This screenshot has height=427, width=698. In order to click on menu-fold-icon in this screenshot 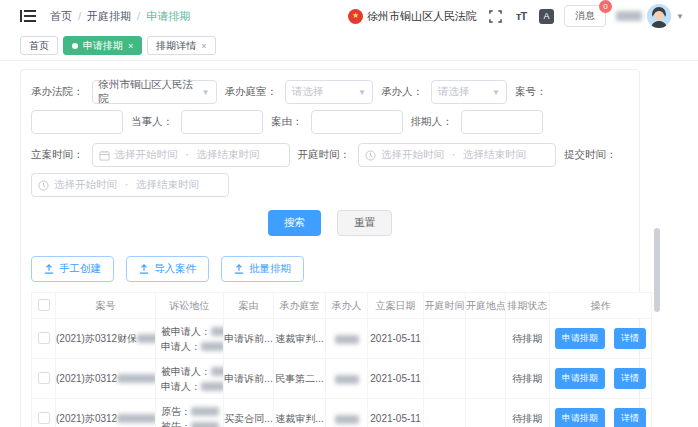, I will do `click(28, 16)`.